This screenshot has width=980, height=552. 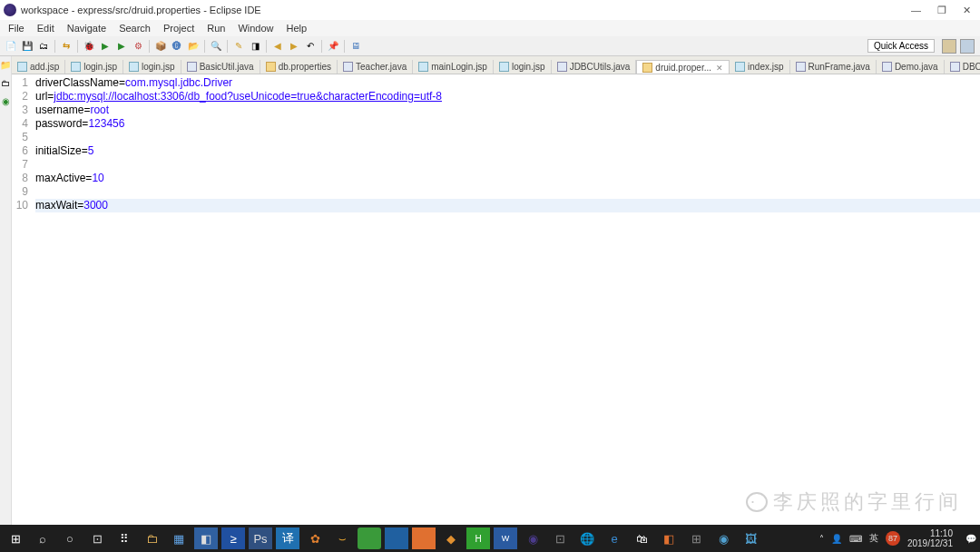 I want to click on tab-druid-properties: druid.proper...✕, so click(x=682, y=67).